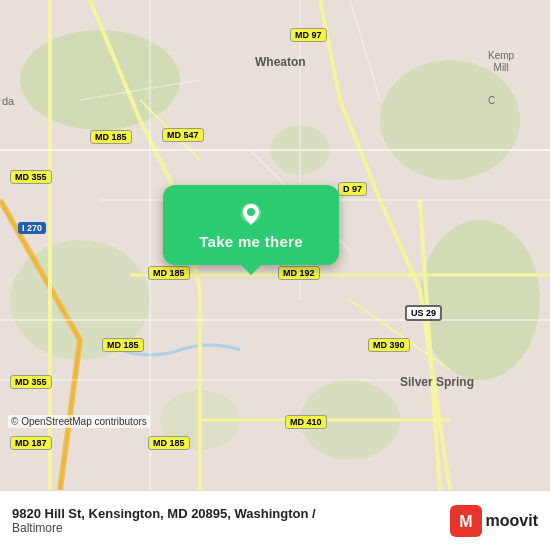  I want to click on road-badge-i270: I 270, so click(32, 228).